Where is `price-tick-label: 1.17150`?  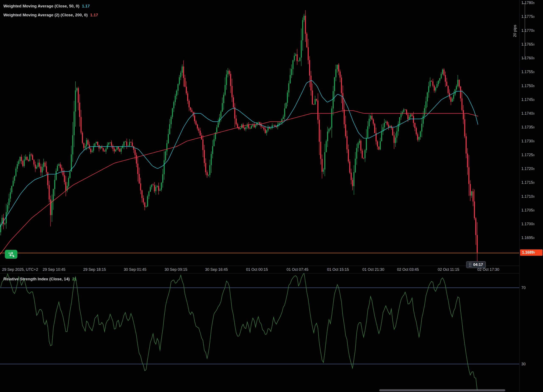
price-tick-label: 1.17150 is located at coordinates (528, 183).